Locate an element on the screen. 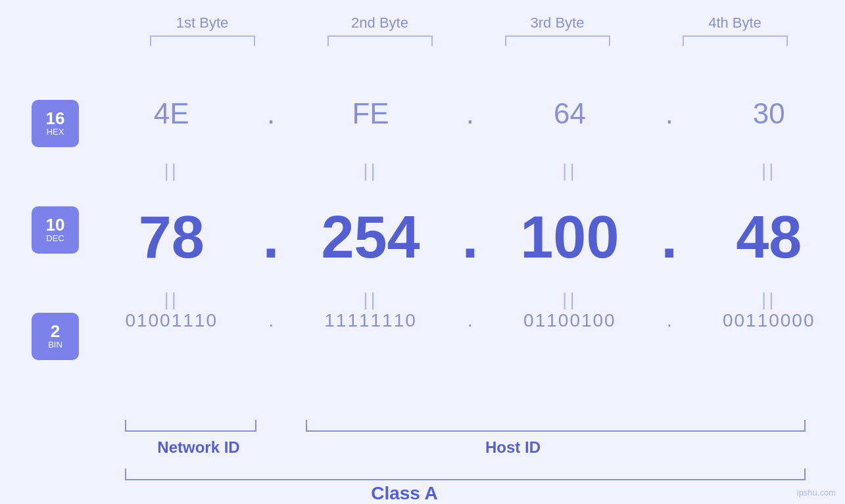 The image size is (845, 504). bin-val-3: 01100100 is located at coordinates (569, 321).